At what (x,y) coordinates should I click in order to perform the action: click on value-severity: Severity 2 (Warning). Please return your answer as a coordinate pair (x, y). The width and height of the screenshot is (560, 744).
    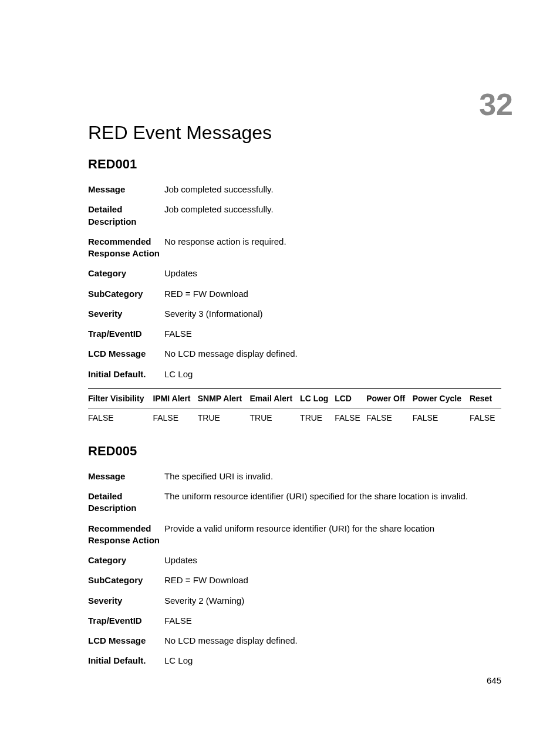
    Looking at the image, I should click on (333, 601).